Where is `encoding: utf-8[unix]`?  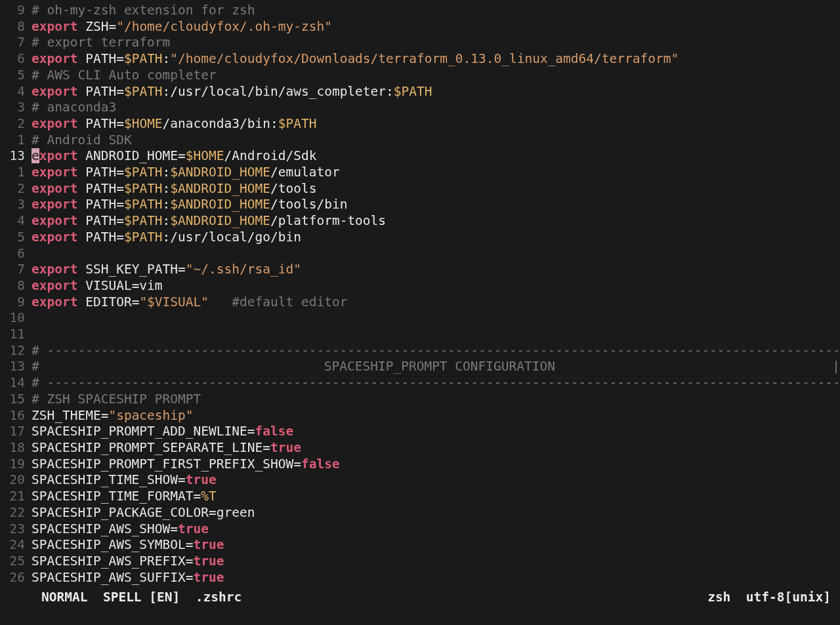 encoding: utf-8[unix] is located at coordinates (789, 597).